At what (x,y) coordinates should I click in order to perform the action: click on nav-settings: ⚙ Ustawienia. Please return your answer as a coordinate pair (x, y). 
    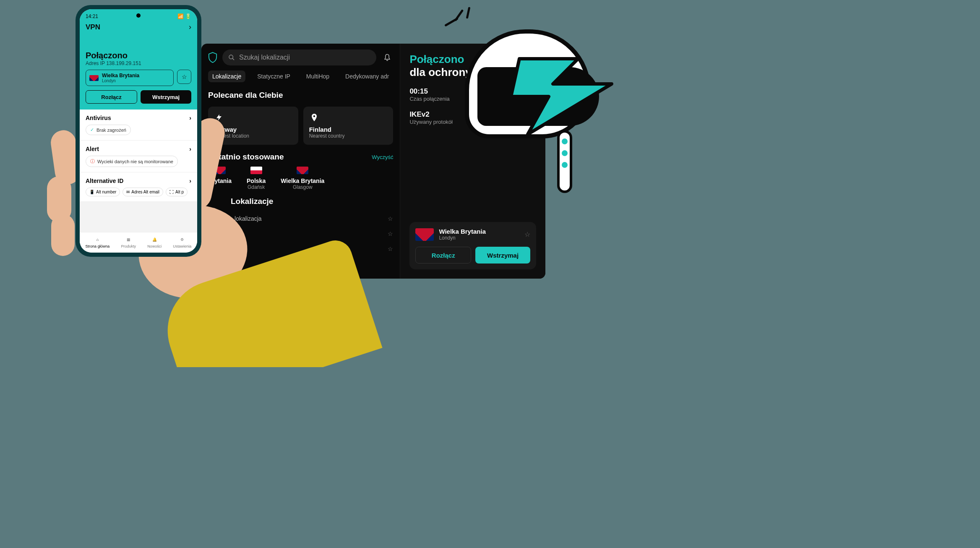
    Looking at the image, I should click on (182, 242).